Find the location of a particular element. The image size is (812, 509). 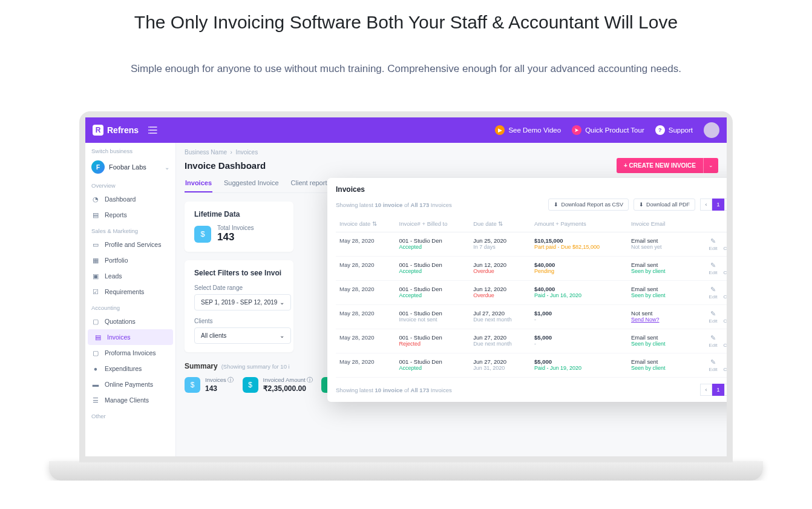

cell-email: Email sentNot seen yet is located at coordinates (655, 245).